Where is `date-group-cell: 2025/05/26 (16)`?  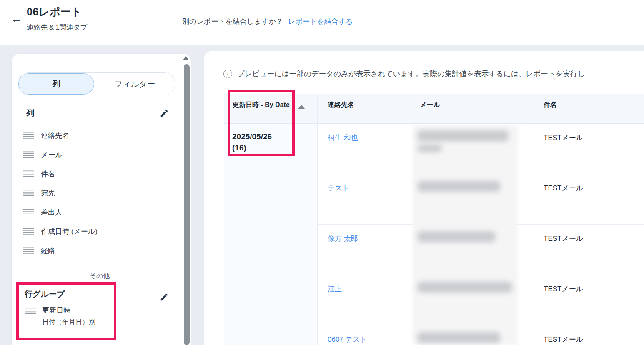
date-group-cell: 2025/05/26 (16) is located at coordinates (271, 234).